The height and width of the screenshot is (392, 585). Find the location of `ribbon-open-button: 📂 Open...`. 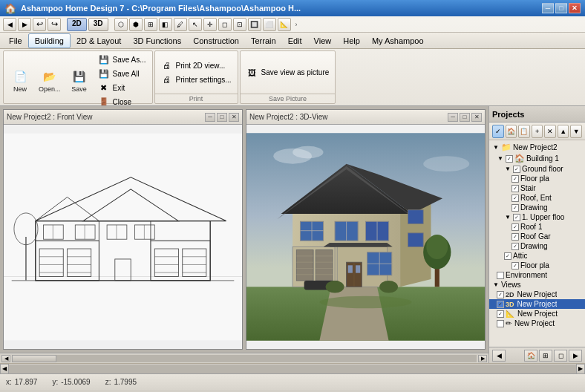

ribbon-open-button: 📂 Open... is located at coordinates (50, 81).